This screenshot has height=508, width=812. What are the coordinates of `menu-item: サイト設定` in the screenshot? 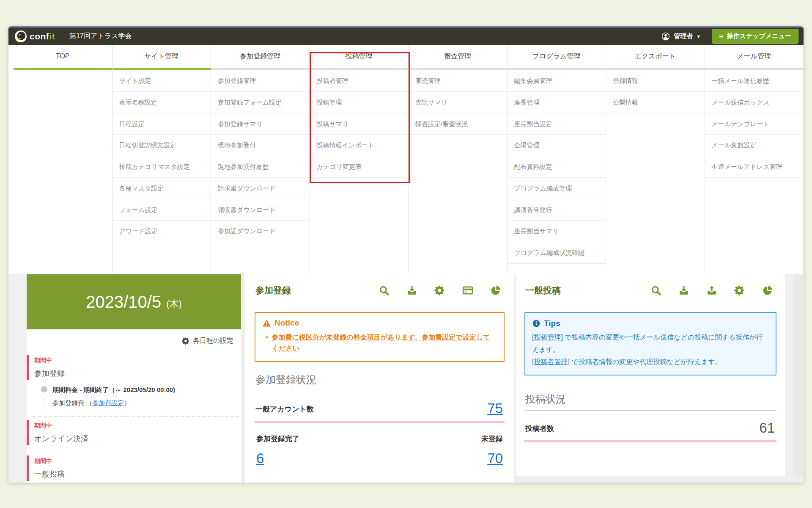 It's located at (162, 81).